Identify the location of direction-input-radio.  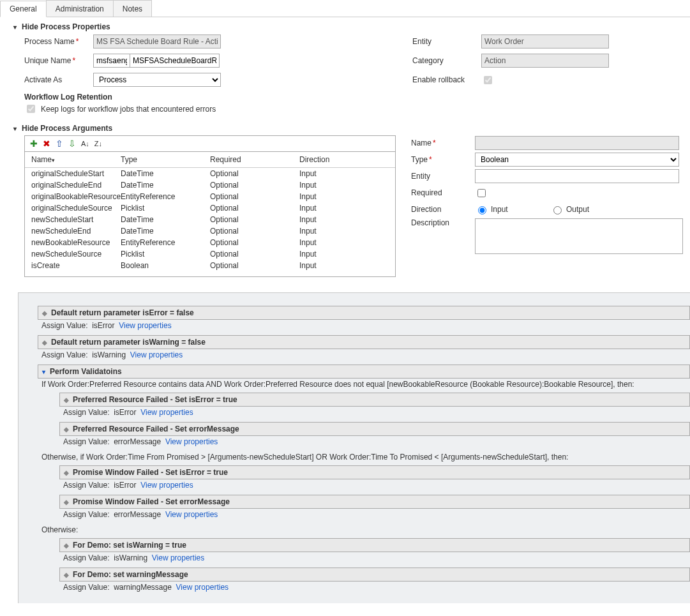
(483, 211).